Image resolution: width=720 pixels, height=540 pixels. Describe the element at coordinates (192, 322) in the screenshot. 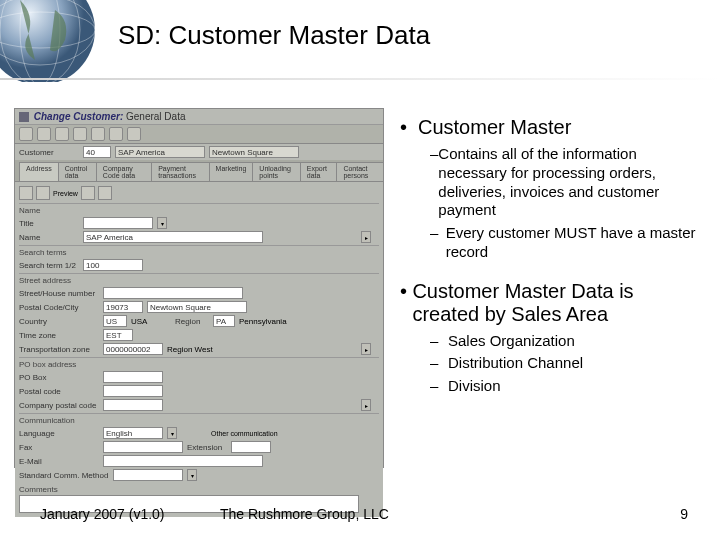

I see `region-label: Region` at that location.